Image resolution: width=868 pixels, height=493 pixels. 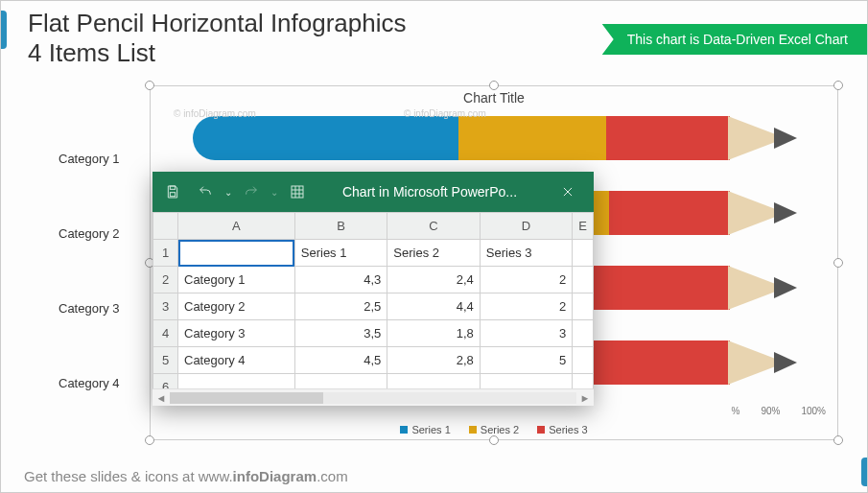 What do you see at coordinates (251, 192) in the screenshot?
I see `redo-icon` at bounding box center [251, 192].